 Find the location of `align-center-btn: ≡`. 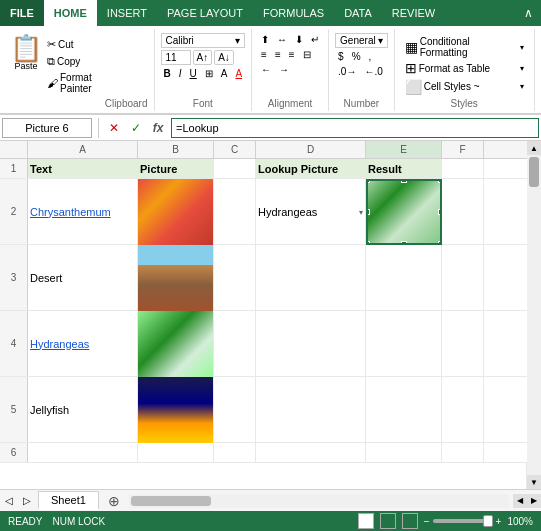

align-center-btn: ≡ is located at coordinates (278, 54).